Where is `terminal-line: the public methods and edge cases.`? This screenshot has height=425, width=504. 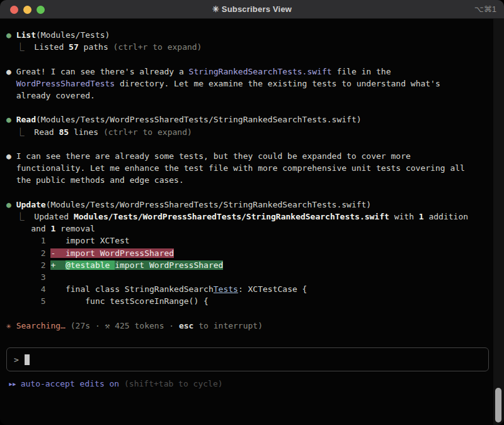 terminal-line: the public methods and edge cases. is located at coordinates (248, 180).